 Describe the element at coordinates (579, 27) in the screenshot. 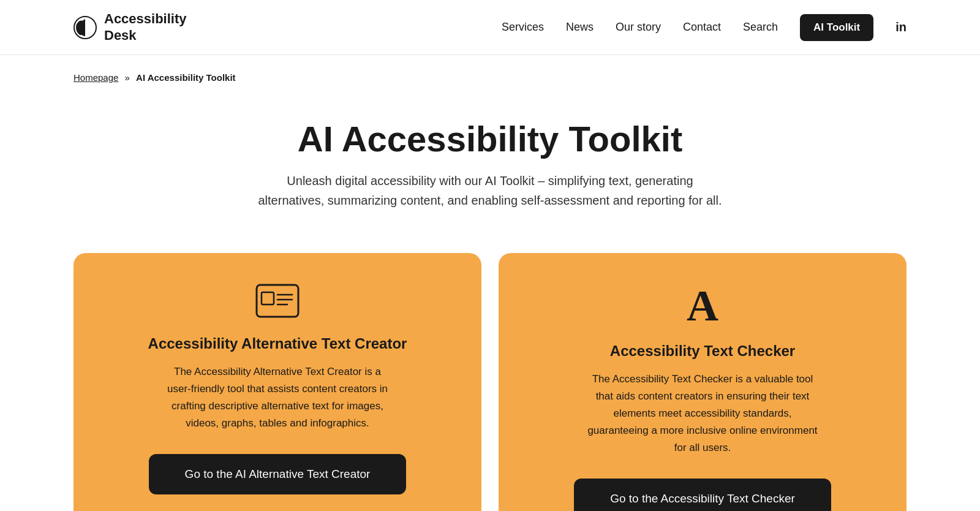

I see `nav-news: News` at that location.